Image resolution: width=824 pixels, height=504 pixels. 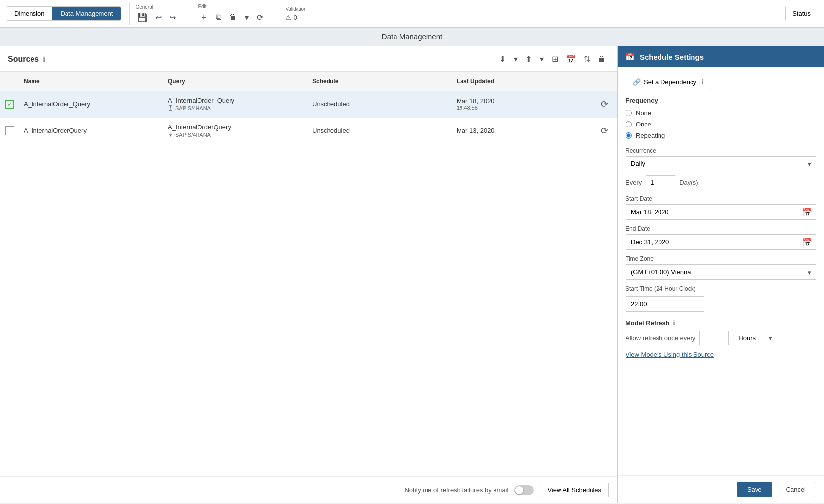 I want to click on set-dependency-button: 🔗 Set a Dependency ℹ, so click(x=668, y=82).